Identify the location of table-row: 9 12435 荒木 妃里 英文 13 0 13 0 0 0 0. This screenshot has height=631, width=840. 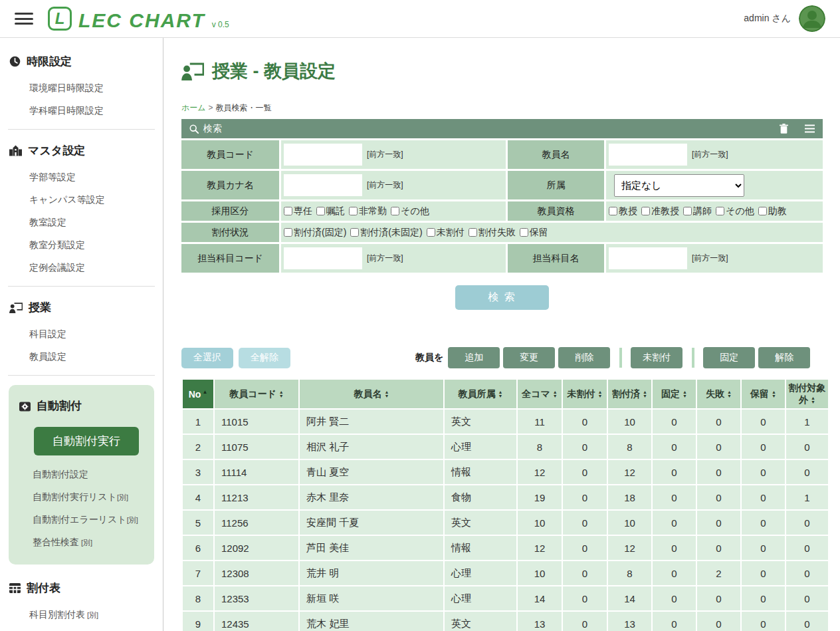
(505, 621).